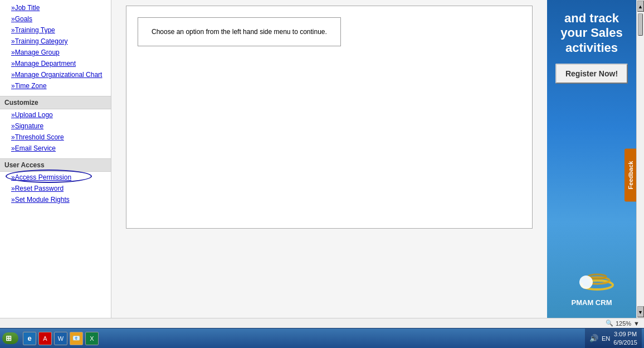 Image resolution: width=644 pixels, height=348 pixels. I want to click on feedback-button: Feedback, so click(631, 175).